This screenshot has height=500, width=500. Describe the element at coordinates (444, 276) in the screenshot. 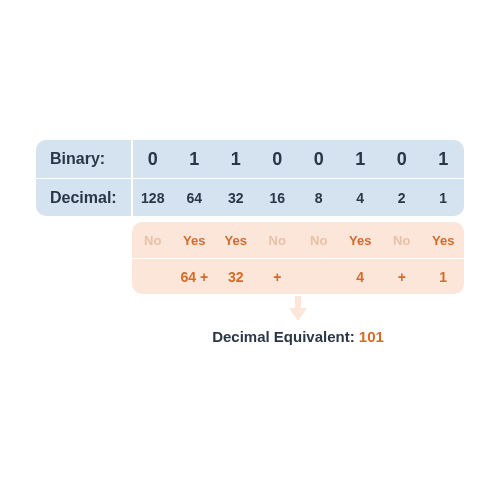

I see `sum-cell: 1` at that location.